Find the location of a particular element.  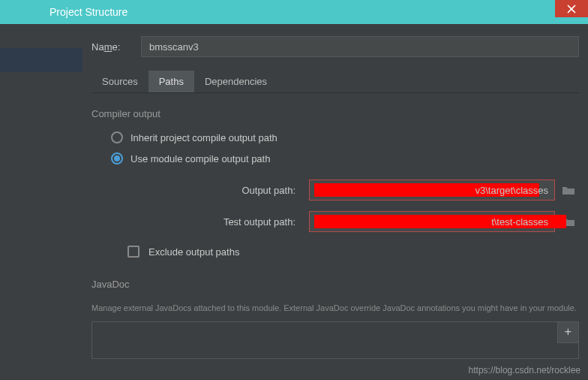

radio-use-module is located at coordinates (117, 158).